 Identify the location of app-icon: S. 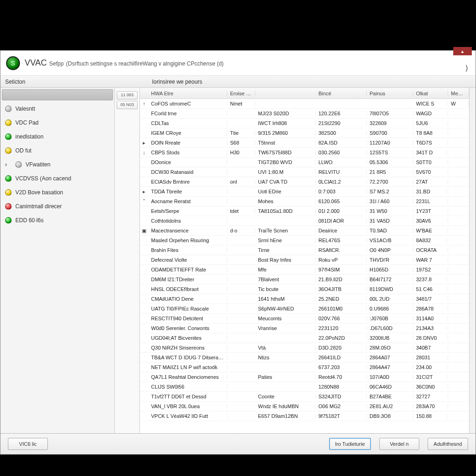
(13, 63).